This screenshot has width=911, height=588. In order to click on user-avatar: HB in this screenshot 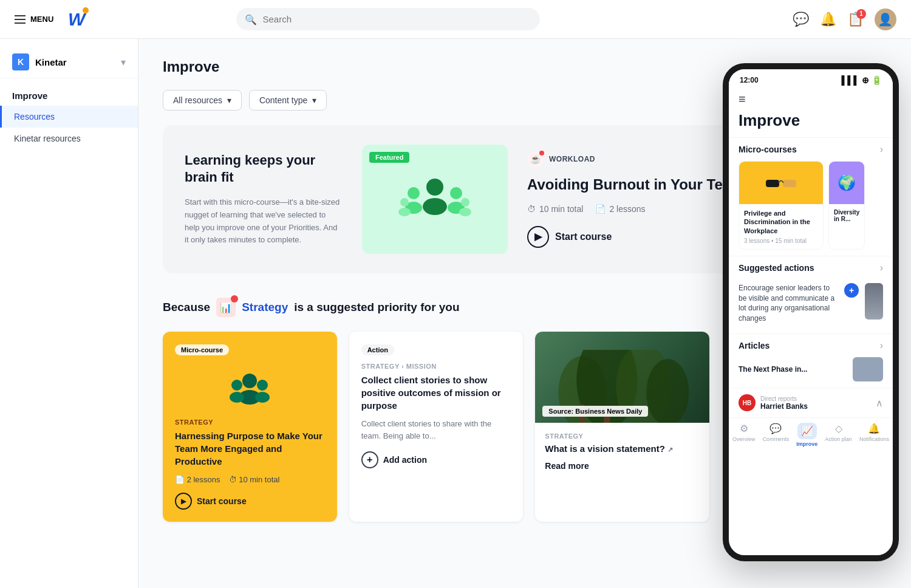, I will do `click(747, 403)`.